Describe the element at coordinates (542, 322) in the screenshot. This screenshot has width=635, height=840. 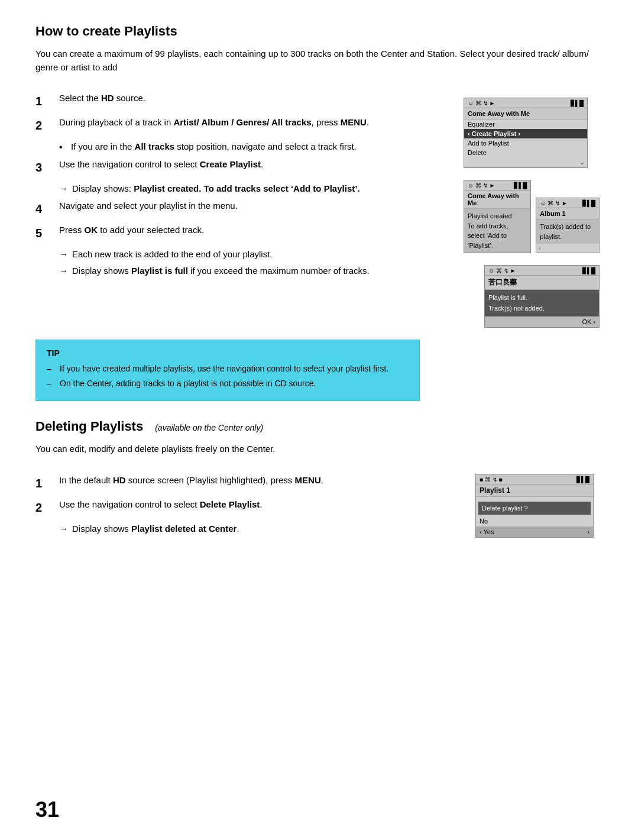
I see `device-ok-button: OK ›` at that location.